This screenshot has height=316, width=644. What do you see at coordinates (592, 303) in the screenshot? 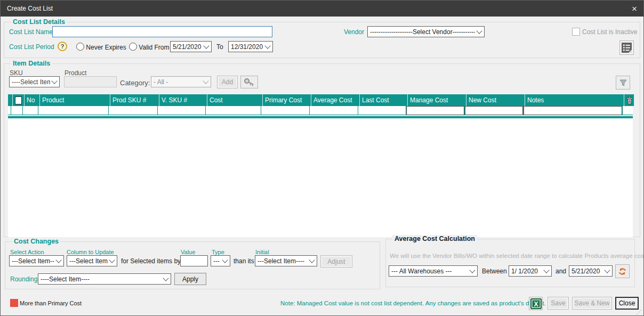
I see `save-and-new-button: Save & New` at bounding box center [592, 303].